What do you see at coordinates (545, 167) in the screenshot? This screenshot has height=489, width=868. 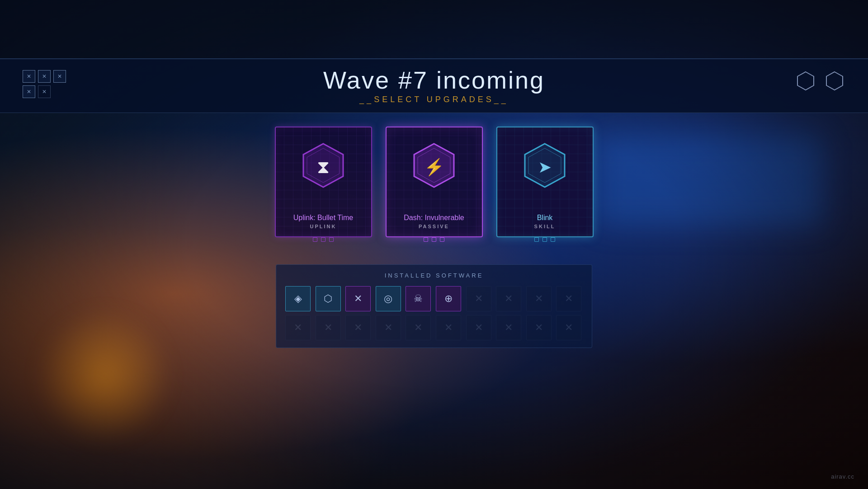 I see `blink-icon: ➤` at bounding box center [545, 167].